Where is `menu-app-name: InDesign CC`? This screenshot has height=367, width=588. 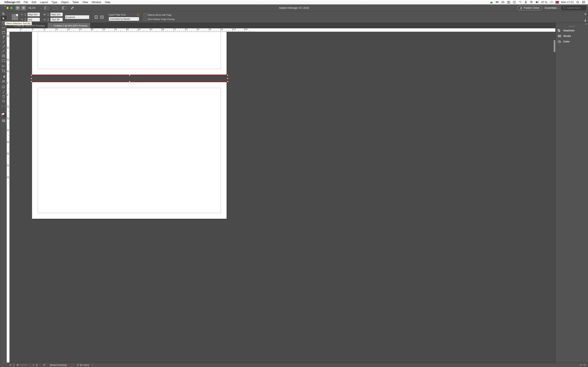 menu-app-name: InDesign CC is located at coordinates (12, 2).